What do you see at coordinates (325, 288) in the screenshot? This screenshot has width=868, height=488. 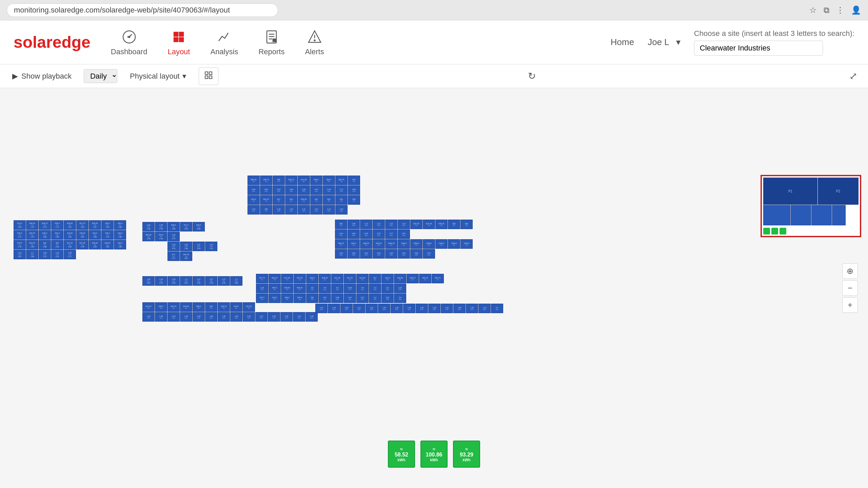 I see `panel-cell: 3.5kWh` at bounding box center [325, 288].